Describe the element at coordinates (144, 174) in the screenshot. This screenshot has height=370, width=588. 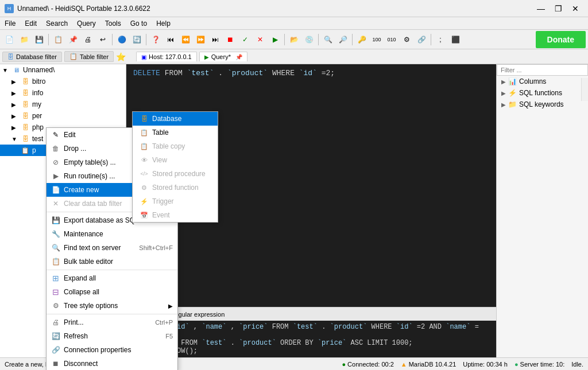
I see `proc-icon: </>` at that location.